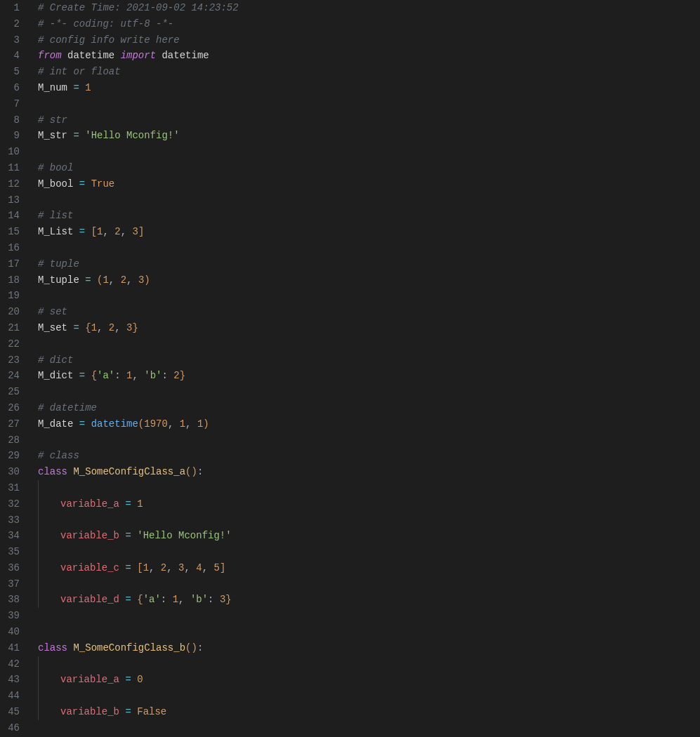  I want to click on code-line: variable_b = 'Hello Mconfig!', so click(369, 536).